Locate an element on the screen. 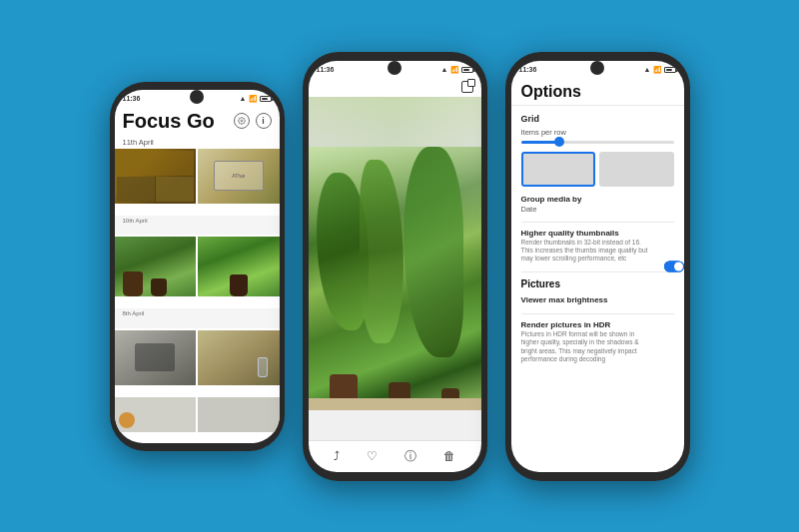  group-media-title: Group media by is located at coordinates (597, 200).